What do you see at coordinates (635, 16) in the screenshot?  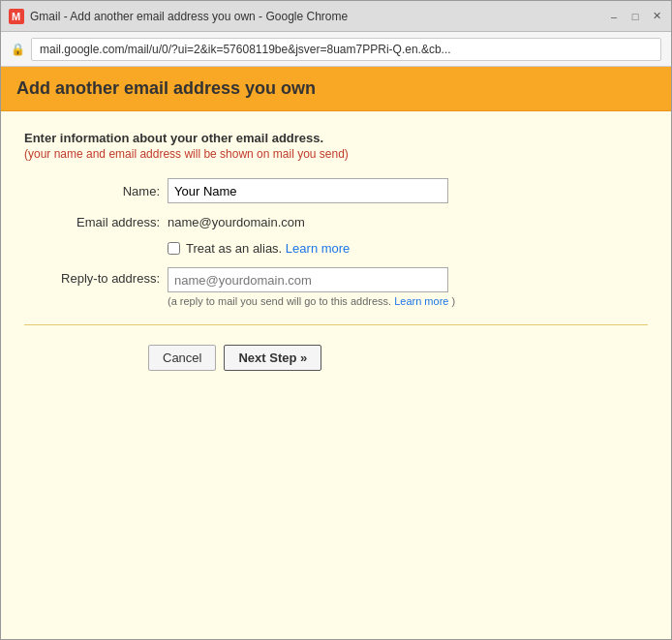 I see `maximize-button: □` at bounding box center [635, 16].